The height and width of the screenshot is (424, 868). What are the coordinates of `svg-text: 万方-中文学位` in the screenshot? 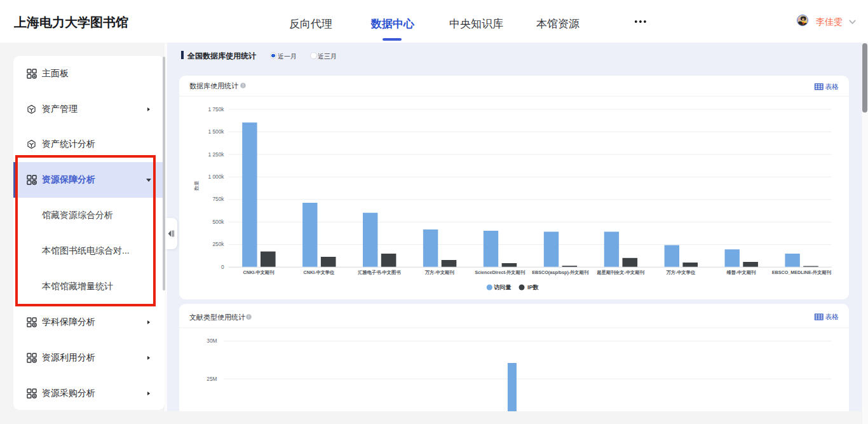 It's located at (681, 272).